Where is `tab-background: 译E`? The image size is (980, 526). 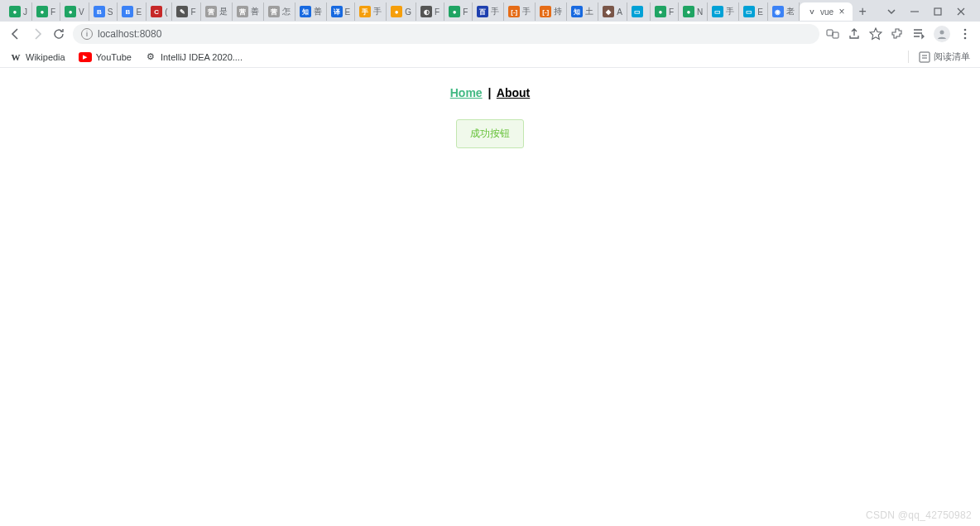 tab-background: 译E is located at coordinates (341, 12).